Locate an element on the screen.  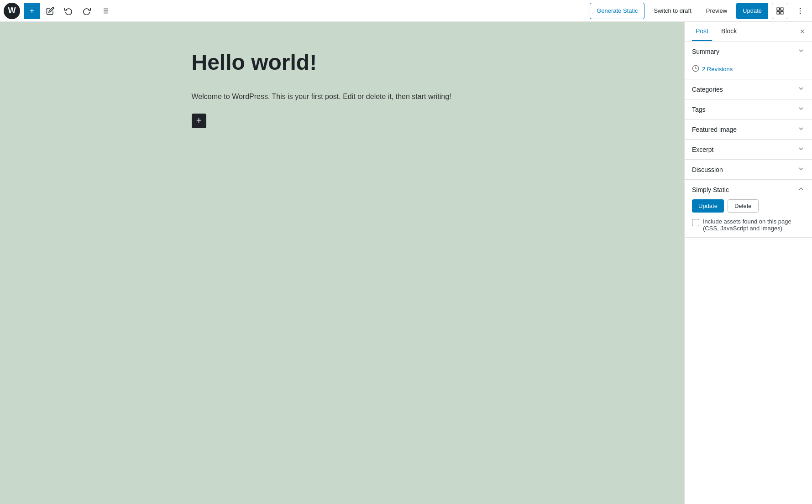
panel-tags-header: Tags is located at coordinates (749, 109).